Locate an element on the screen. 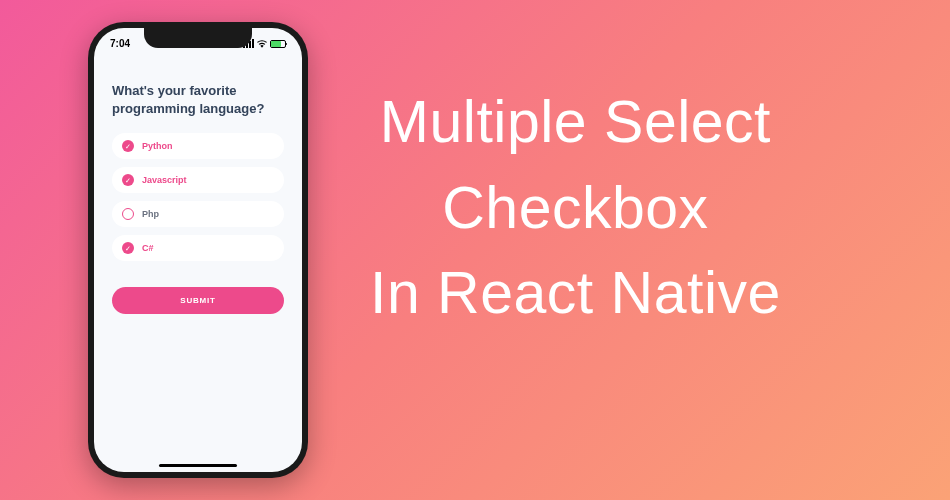 The width and height of the screenshot is (950, 500). option-python: ✓ Python is located at coordinates (198, 146).